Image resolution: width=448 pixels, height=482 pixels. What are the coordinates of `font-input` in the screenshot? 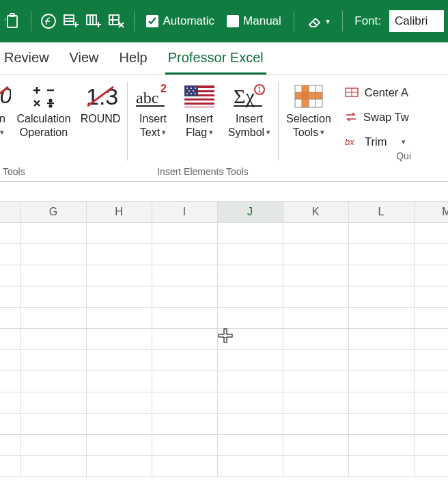 It's located at (417, 21).